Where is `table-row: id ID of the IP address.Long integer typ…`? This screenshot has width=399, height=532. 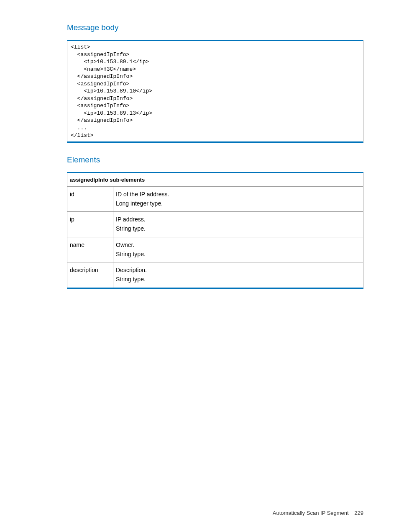 table-row: id ID of the IP address.Long integer typ… is located at coordinates (215, 199).